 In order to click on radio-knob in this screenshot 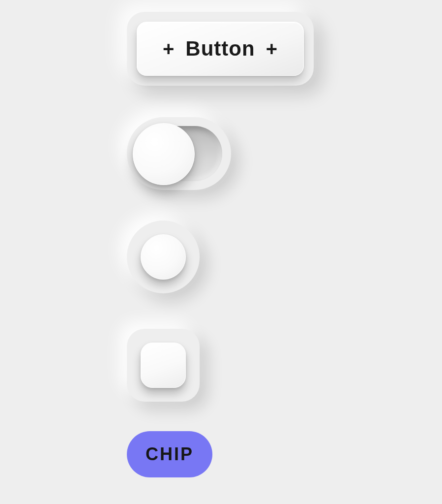, I will do `click(163, 257)`.